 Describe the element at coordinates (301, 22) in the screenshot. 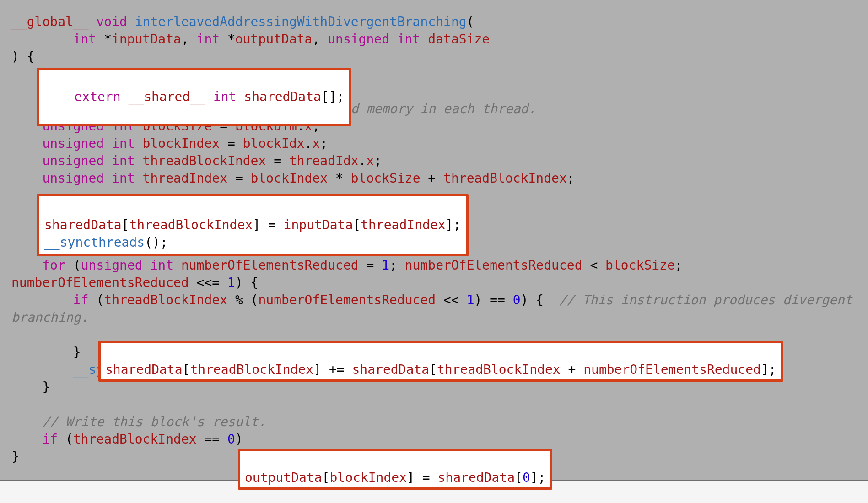

I see `function-name: interleavedAddressingWithDivergentBranch…` at that location.